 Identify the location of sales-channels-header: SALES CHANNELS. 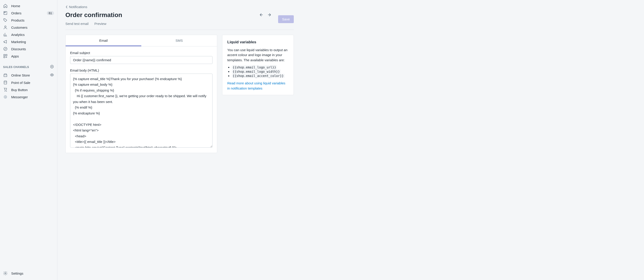
(28, 66).